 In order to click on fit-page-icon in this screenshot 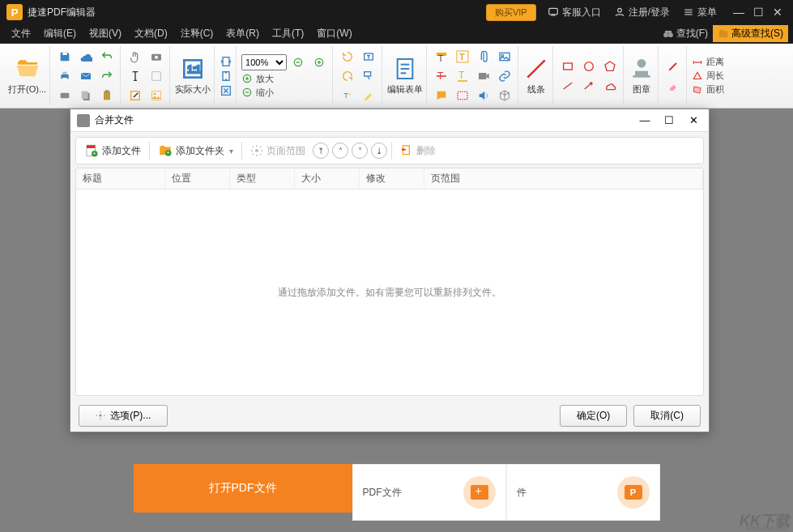, I will do `click(226, 62)`.